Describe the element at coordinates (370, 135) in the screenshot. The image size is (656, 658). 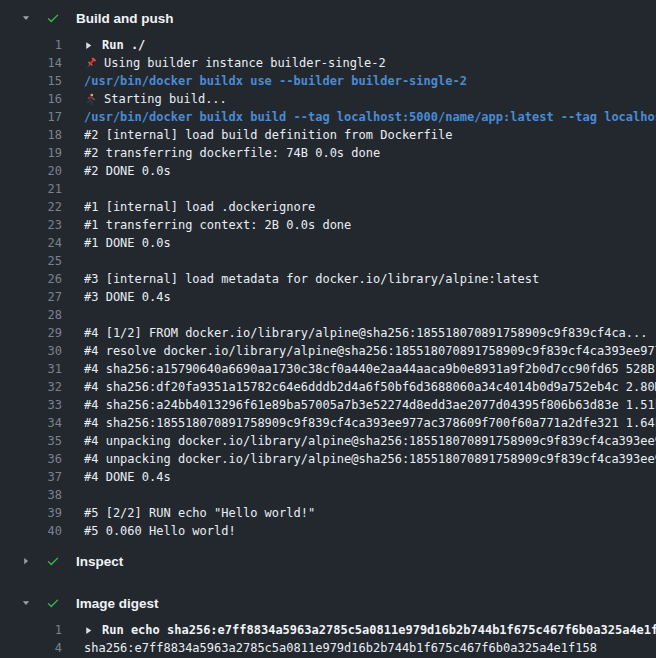
I see `log-text: #2 [internal] load build definition from…` at that location.